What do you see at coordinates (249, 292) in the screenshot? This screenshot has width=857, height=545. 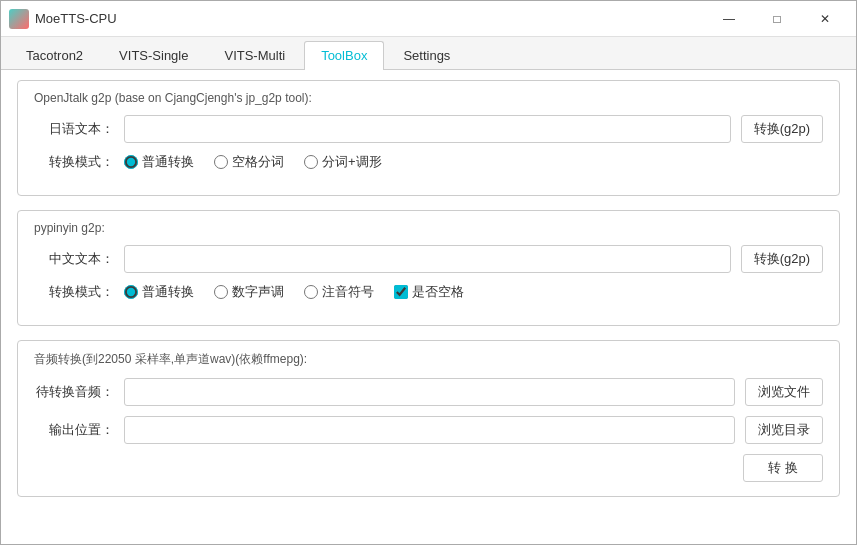 I see `cn-mode-tone: 数字声调` at bounding box center [249, 292].